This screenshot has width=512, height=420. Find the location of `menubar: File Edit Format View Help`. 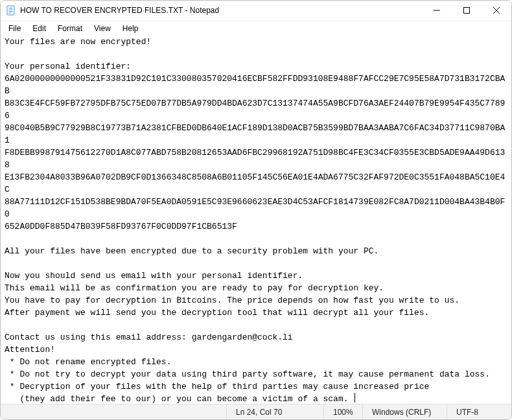

menubar: File Edit Format View Help is located at coordinates (256, 29).